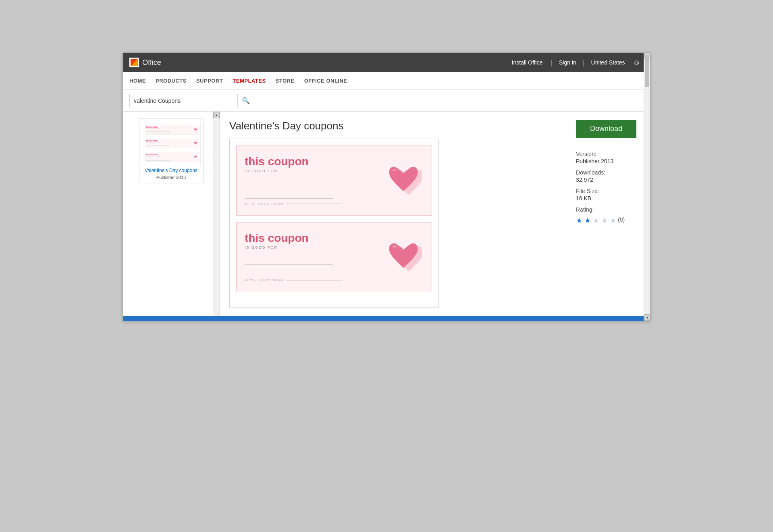 This screenshot has height=532, width=773. Describe the element at coordinates (396, 126) in the screenshot. I see `page-title: Valentine's Day coupons` at that location.